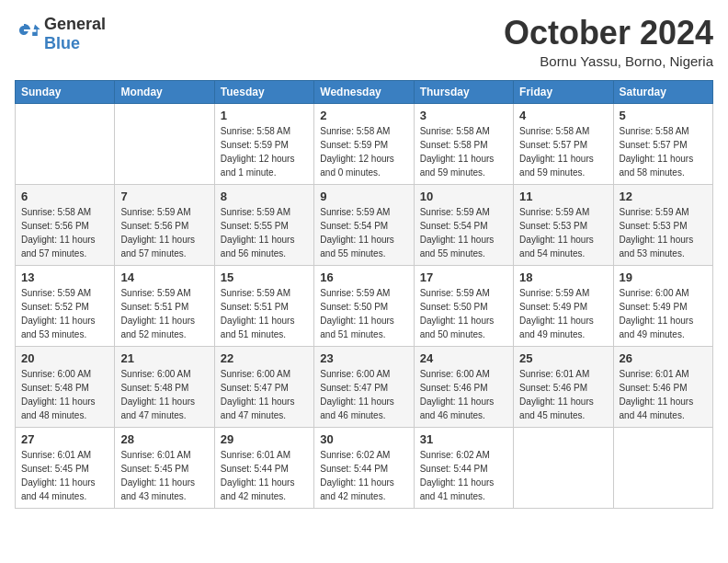 Image resolution: width=728 pixels, height=563 pixels. I want to click on day-info: Sunrise: 6:00 AM Sunset: 5:46 PM Dayligh…, so click(463, 395).